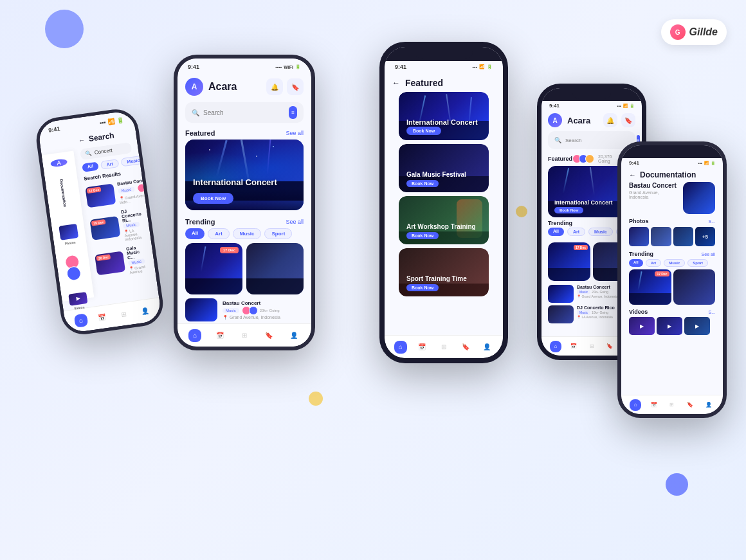 The height and width of the screenshot is (560, 746). Describe the element at coordinates (269, 336) in the screenshot. I see `nav-bookmark-main: 🔖` at that location.